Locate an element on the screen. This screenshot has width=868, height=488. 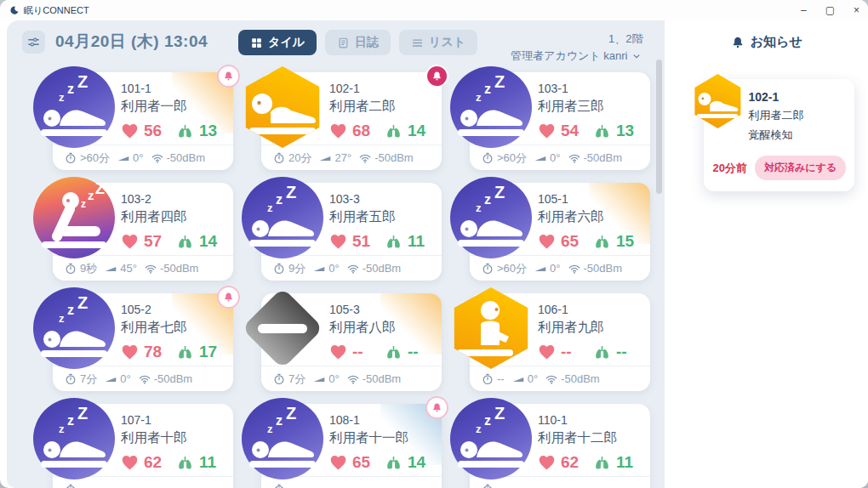
heart-rate-value: 54 is located at coordinates (572, 131).